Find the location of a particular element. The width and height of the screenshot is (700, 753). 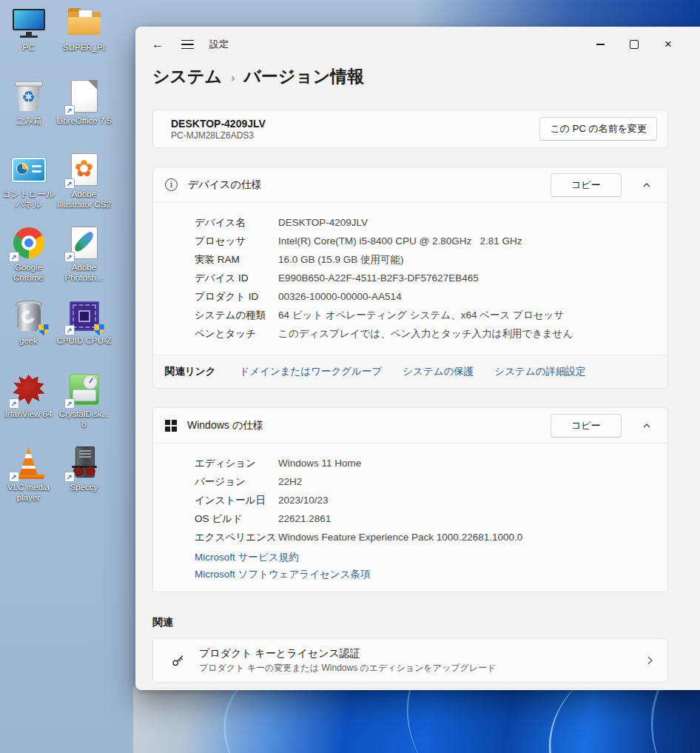

desktop-icon-label: ごみ箱 is located at coordinates (28, 121).